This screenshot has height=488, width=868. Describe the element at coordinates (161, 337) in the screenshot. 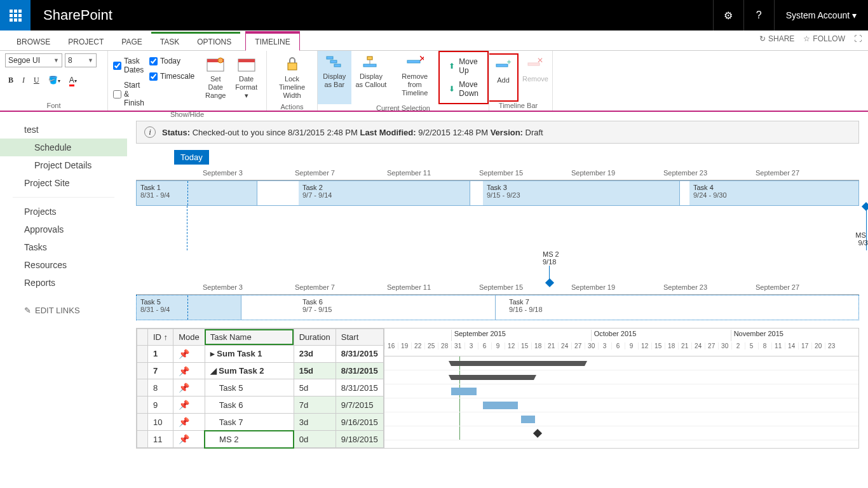

I see `col-id: ID ↑` at that location.